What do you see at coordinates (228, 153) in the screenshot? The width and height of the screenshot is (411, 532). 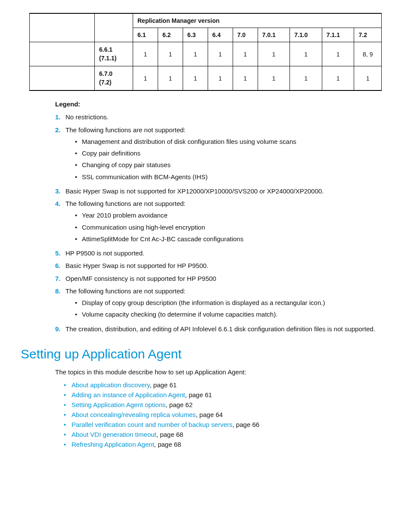 I see `legend-sub-item: Copy pair definitions` at bounding box center [228, 153].